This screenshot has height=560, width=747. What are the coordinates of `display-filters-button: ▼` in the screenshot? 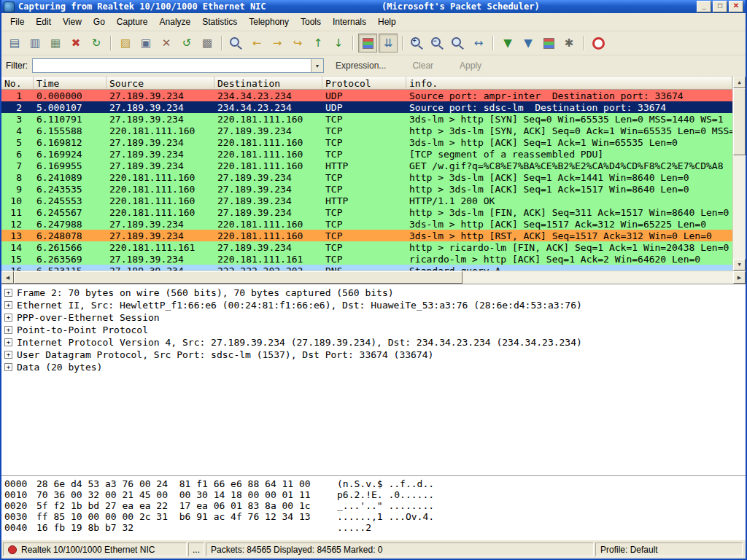 It's located at (528, 43).